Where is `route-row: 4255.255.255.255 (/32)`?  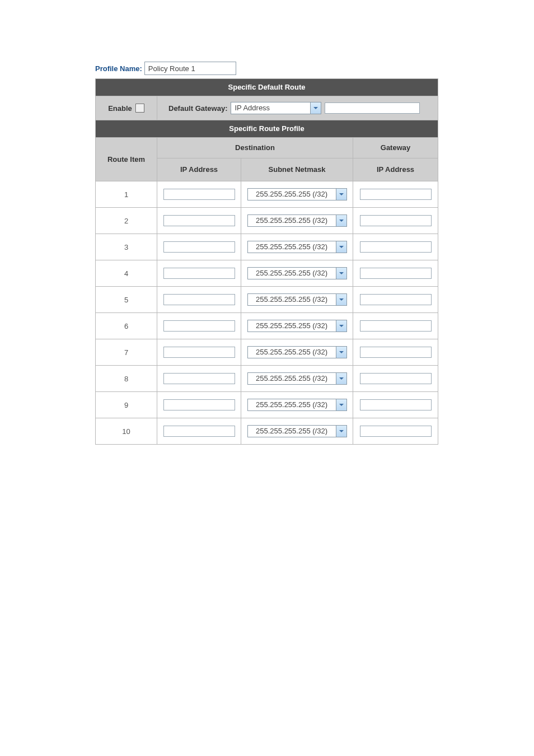
route-row: 4255.255.255.255 (/32) is located at coordinates (267, 273).